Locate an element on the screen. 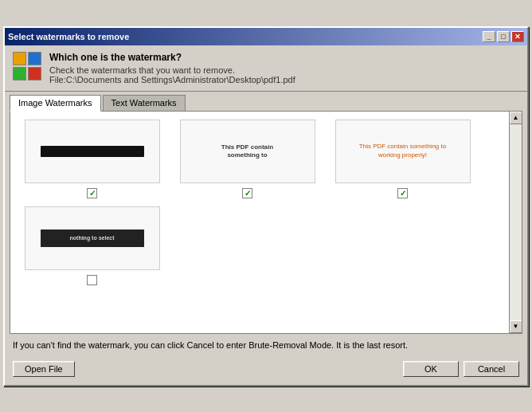 The image size is (532, 412). wm-dark-text-2: This PDF containsomething to is located at coordinates (247, 151).